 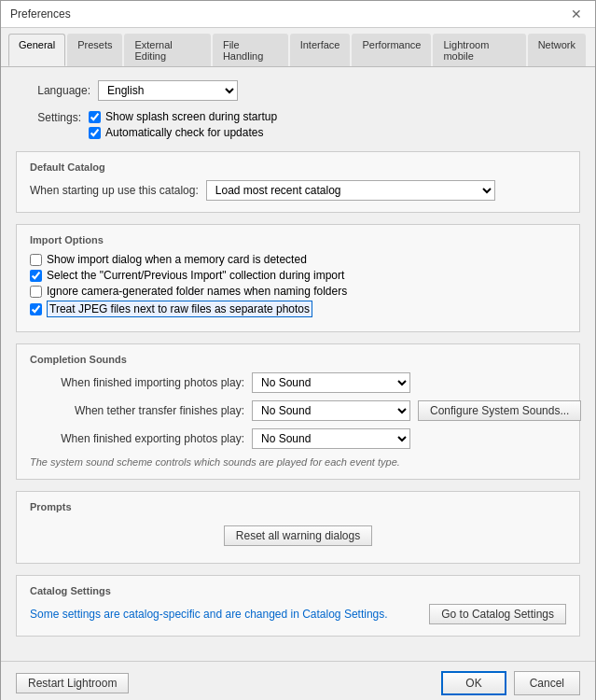 I want to click on ignore-folders-checkbox, so click(x=35, y=291).